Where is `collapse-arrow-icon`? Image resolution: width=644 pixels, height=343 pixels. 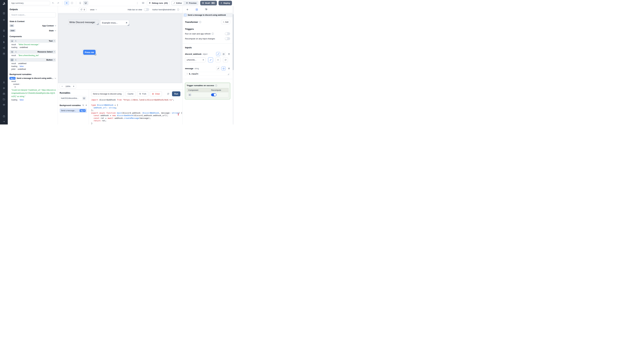
collapse-arrow-icon is located at coordinates (4, 122).